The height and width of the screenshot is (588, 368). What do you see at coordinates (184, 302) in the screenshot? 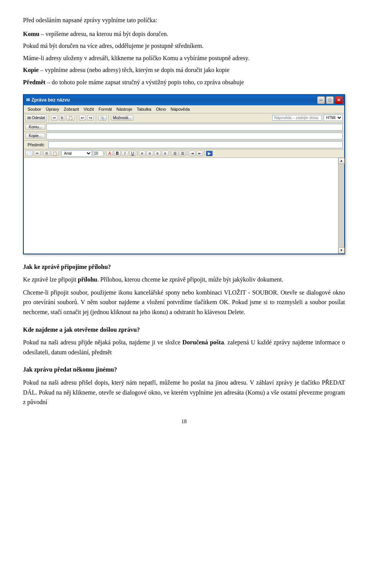
I see `prilohu-text3: Chceme-li připojit soubor, použijeme iko…` at bounding box center [184, 302].